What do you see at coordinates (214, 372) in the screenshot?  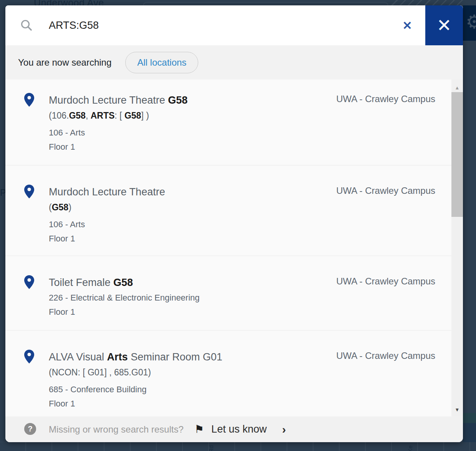 I see `result-detail: (NCON: [ G01] , 685.G01)` at bounding box center [214, 372].